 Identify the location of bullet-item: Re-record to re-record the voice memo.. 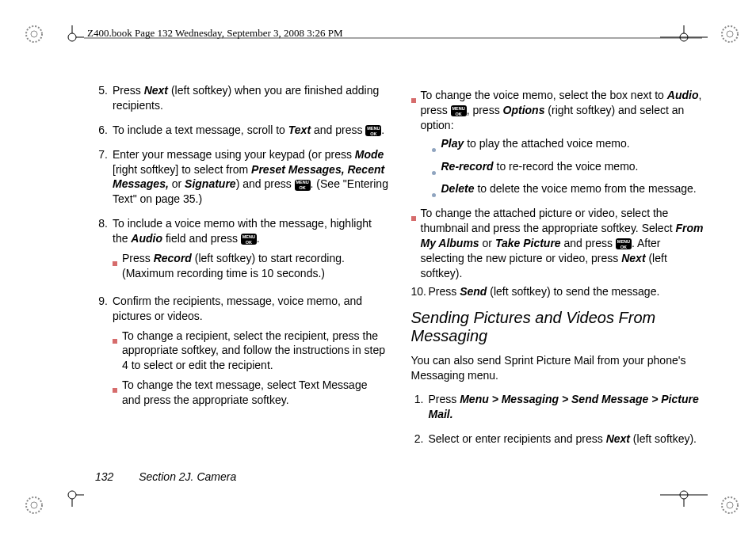
(569, 169).